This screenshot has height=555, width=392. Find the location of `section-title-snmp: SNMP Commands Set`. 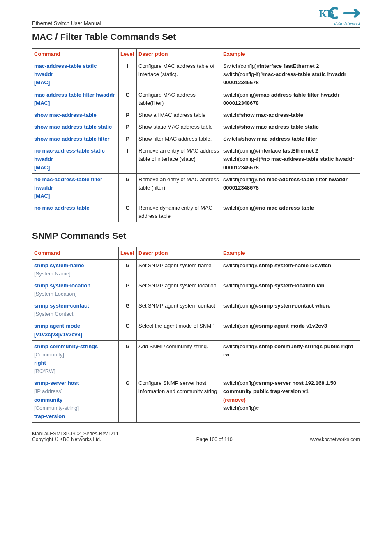

section-title-snmp: SNMP Commands Set is located at coordinates (196, 236).